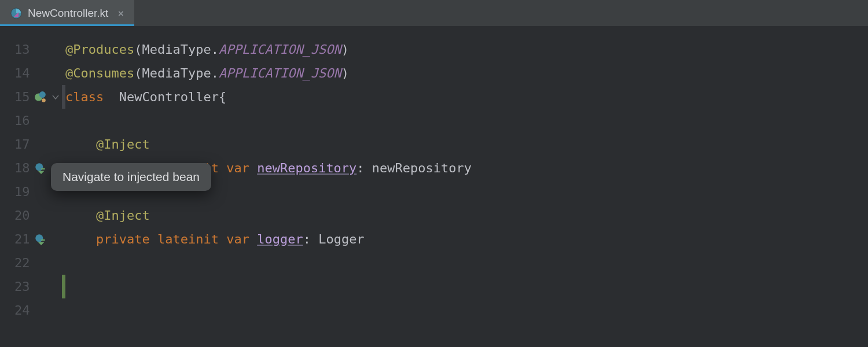 Image resolution: width=868 pixels, height=347 pixels. Describe the element at coordinates (30, 73) in the screenshot. I see `gutter-row: 14` at that location.